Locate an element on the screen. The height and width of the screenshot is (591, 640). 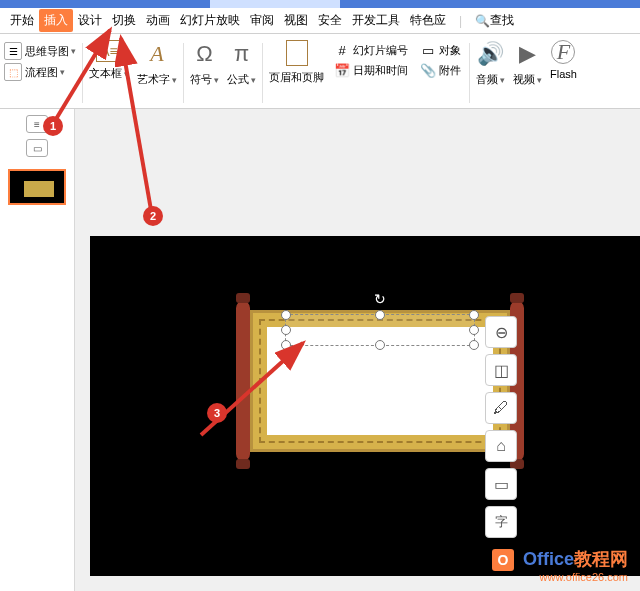
flowchart-label: 流程图 is located at coordinates (42, 72).